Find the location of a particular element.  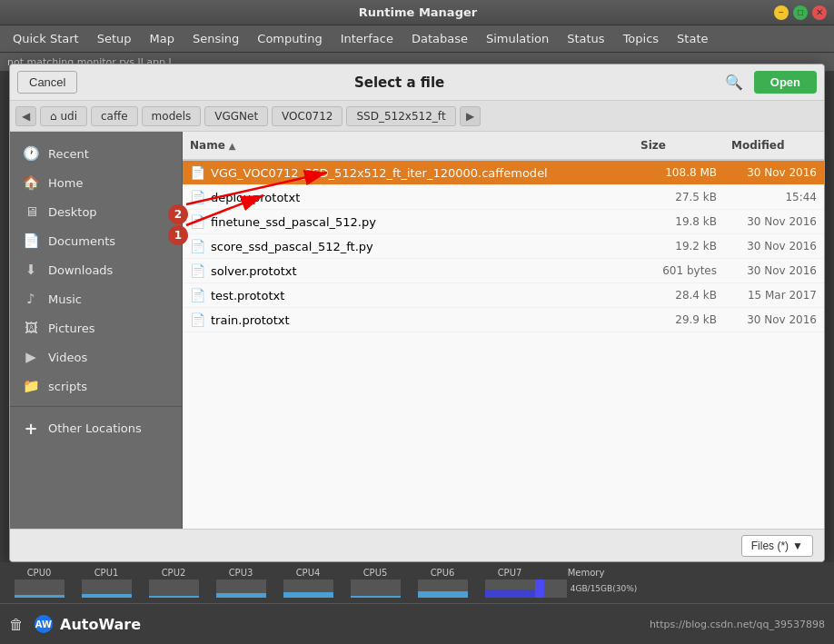

menu-database: Database is located at coordinates (440, 38).